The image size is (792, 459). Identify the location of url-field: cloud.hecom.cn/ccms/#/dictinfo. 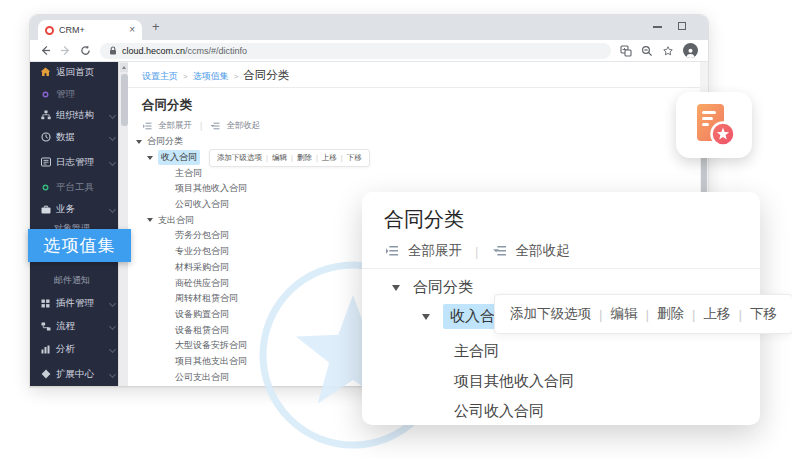
(356, 51).